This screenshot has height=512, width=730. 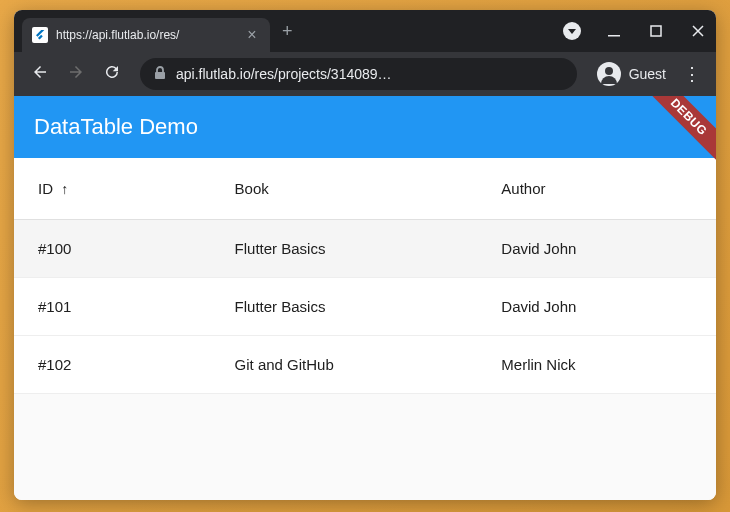 What do you see at coordinates (614, 31) in the screenshot?
I see `minimize-button` at bounding box center [614, 31].